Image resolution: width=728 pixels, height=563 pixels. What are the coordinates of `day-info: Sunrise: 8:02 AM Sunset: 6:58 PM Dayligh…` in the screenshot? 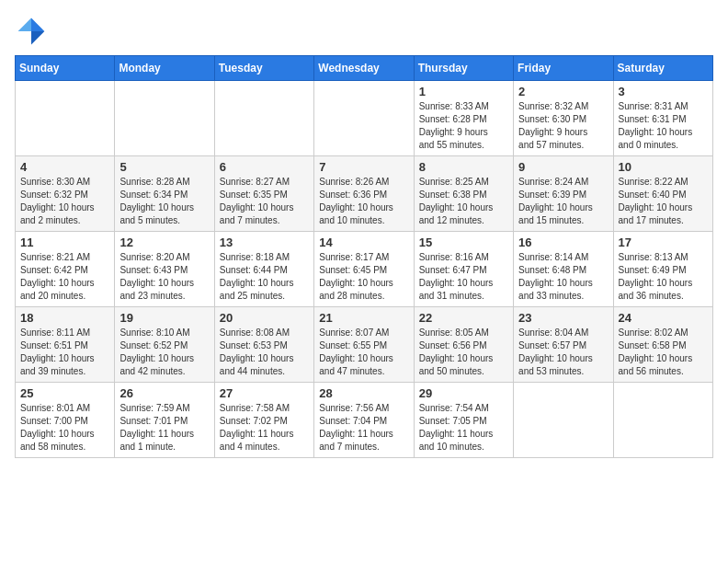 It's located at (664, 352).